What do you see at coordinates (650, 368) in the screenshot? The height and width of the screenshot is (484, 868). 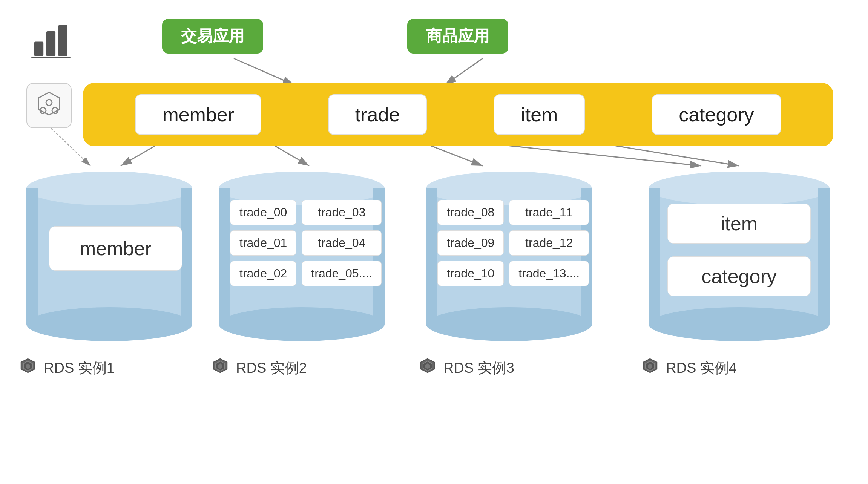 I see `rds4-hex-icon` at bounding box center [650, 368].